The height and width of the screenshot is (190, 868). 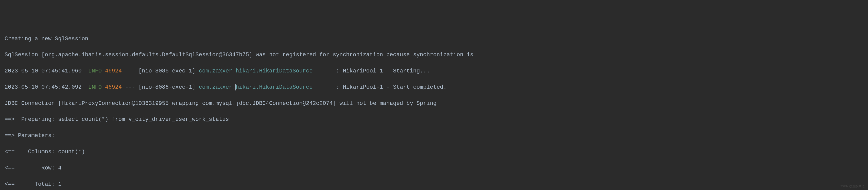 What do you see at coordinates (434, 104) in the screenshot?
I see `log-line: JDBC Connection [HikariProxyConnection@1…` at bounding box center [434, 104].